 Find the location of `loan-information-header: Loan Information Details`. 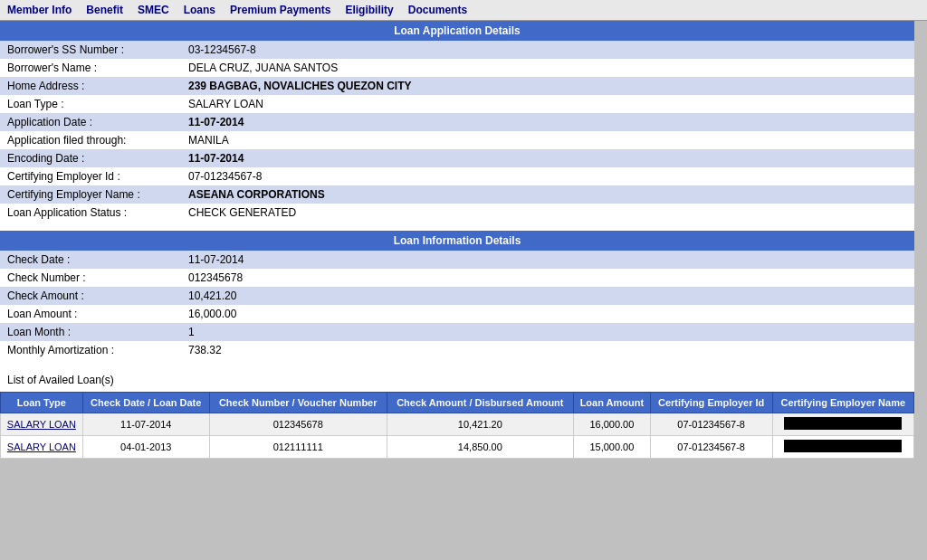

loan-information-header: Loan Information Details is located at coordinates (457, 241).